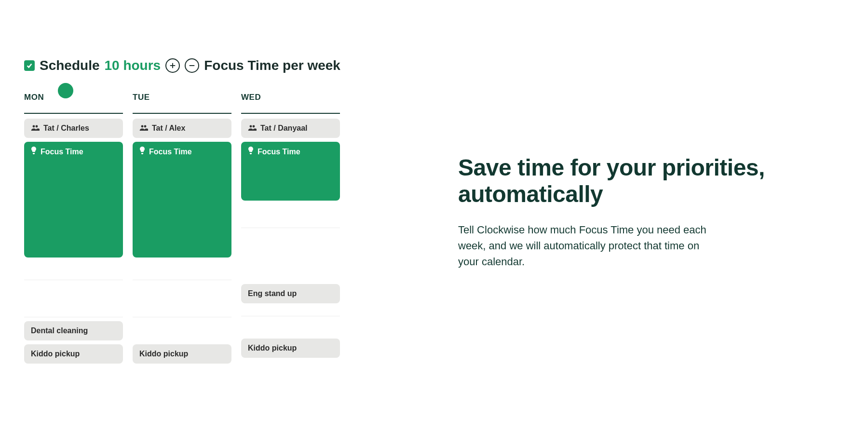 This screenshot has width=868, height=434. Describe the element at coordinates (173, 66) in the screenshot. I see `increase-hours-button` at that location.